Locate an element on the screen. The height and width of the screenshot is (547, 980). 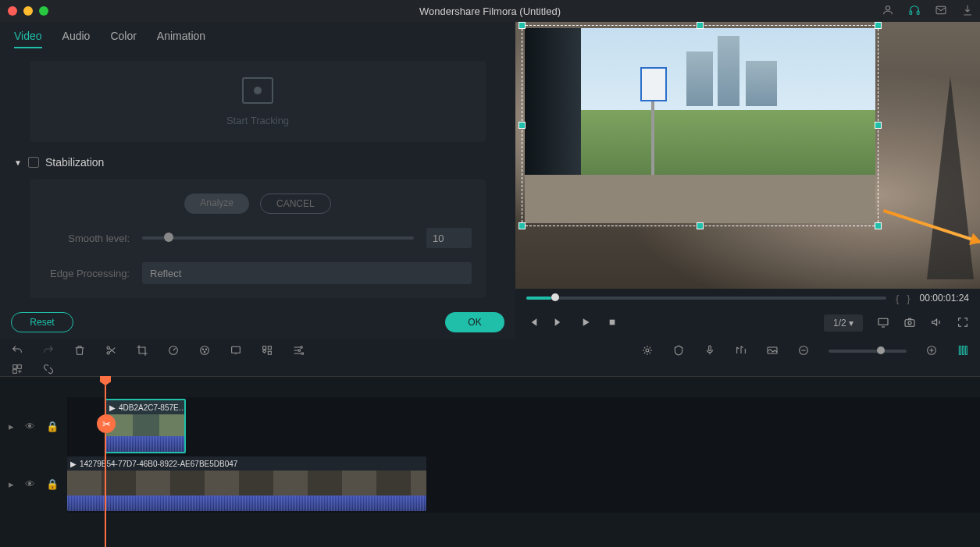
color-icon is located at coordinates (205, 351).